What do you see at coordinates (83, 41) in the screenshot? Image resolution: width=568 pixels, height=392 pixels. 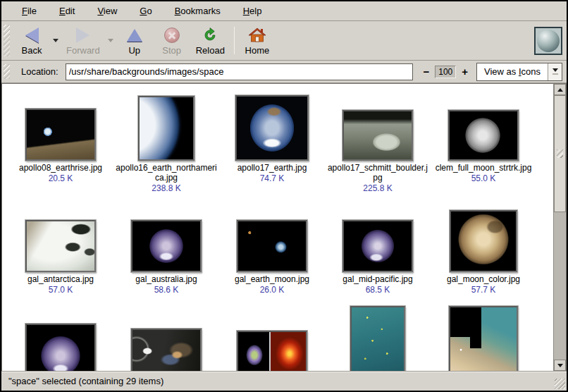 I see `forward-button: Forward` at bounding box center [83, 41].